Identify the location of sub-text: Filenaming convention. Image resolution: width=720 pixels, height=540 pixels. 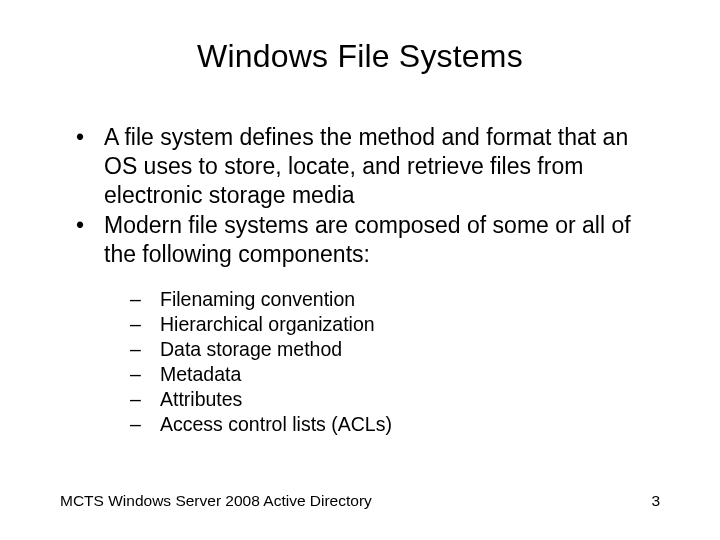
(258, 300).